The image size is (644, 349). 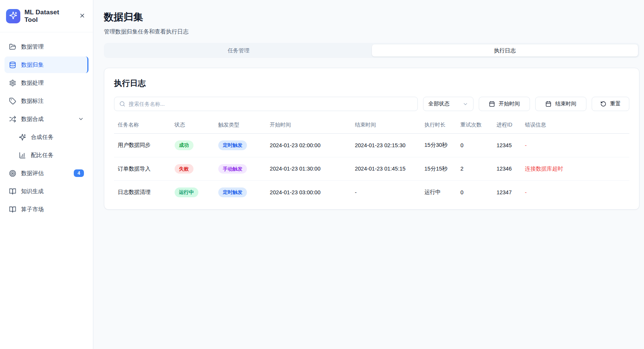 What do you see at coordinates (193, 145) in the screenshot?
I see `status-cell: 成功` at bounding box center [193, 145].